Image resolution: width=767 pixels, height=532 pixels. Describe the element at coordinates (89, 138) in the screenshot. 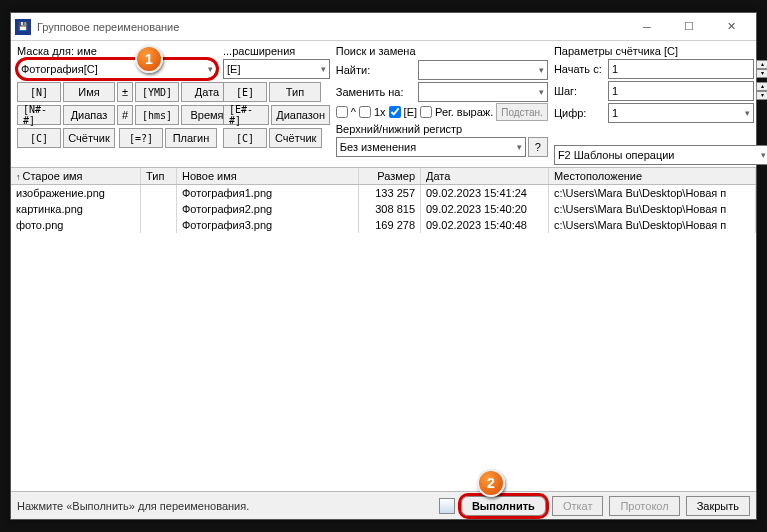

I see `token-counter: Счётчик` at that location.